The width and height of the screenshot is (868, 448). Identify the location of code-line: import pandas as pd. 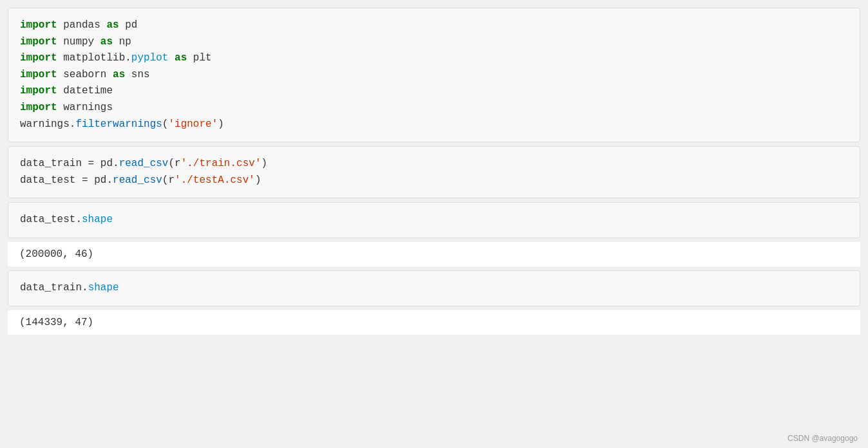
(434, 26).